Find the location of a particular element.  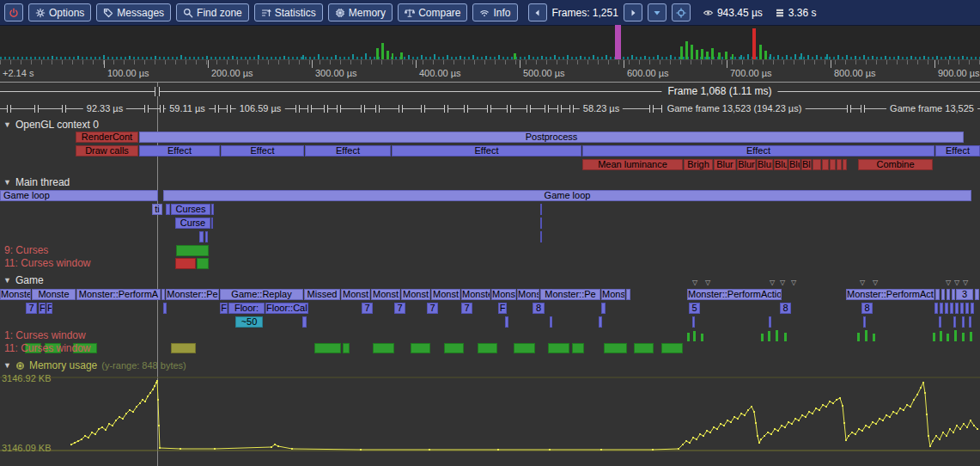

timeline-zone: 5 is located at coordinates (694, 308).